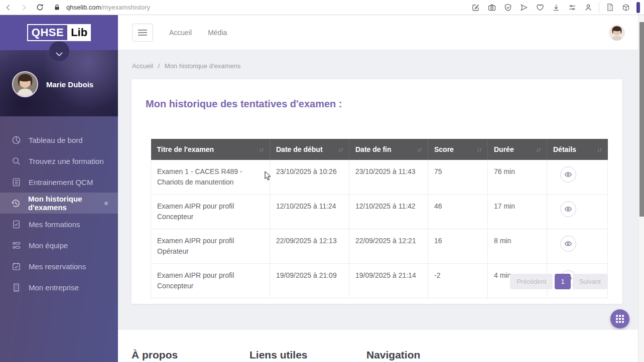 The width and height of the screenshot is (644, 362). I want to click on breadcrumb-current: Mon historique d'examens, so click(203, 66).